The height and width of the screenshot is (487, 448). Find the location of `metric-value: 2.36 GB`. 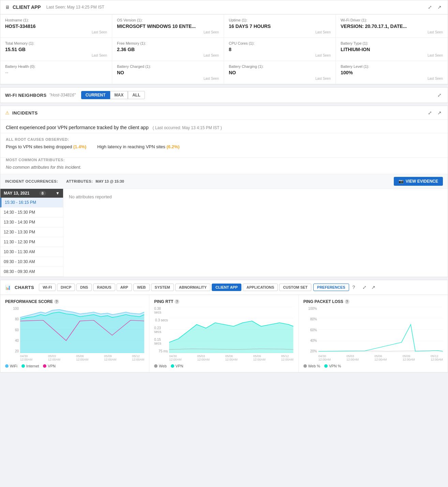

metric-value: 2.36 GB is located at coordinates (168, 49).